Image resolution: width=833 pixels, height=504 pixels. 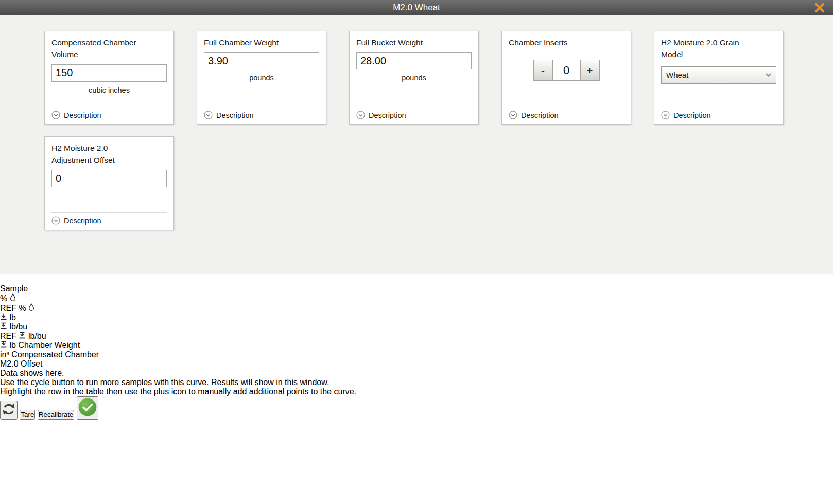 What do you see at coordinates (262, 78) in the screenshot?
I see `card-full-chamber-weight: Full Chamber Weight pounds Description` at bounding box center [262, 78].